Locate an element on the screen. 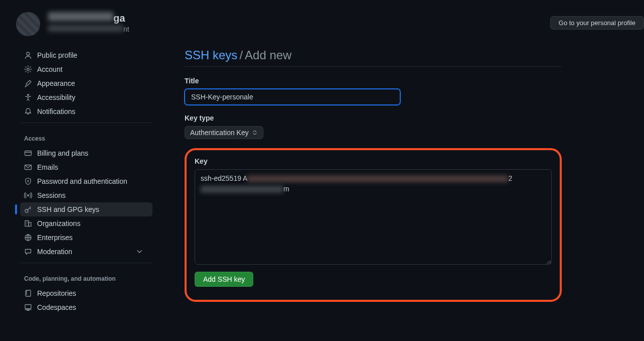 This screenshot has height=341, width=644. sidebar-item-label: Billing and plans is located at coordinates (63, 153).